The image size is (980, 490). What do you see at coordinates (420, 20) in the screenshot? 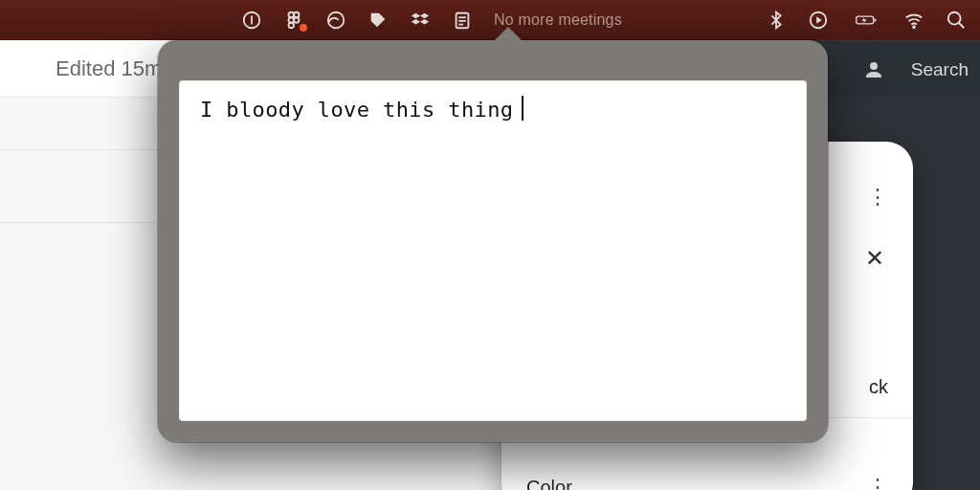
I see `dropbox-icon` at bounding box center [420, 20].